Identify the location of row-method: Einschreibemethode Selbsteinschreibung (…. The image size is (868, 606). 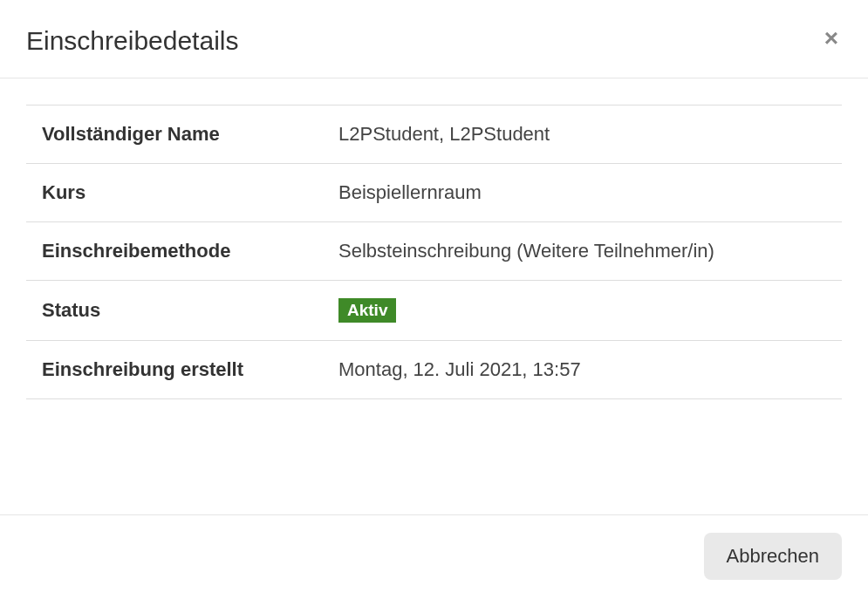
(434, 251).